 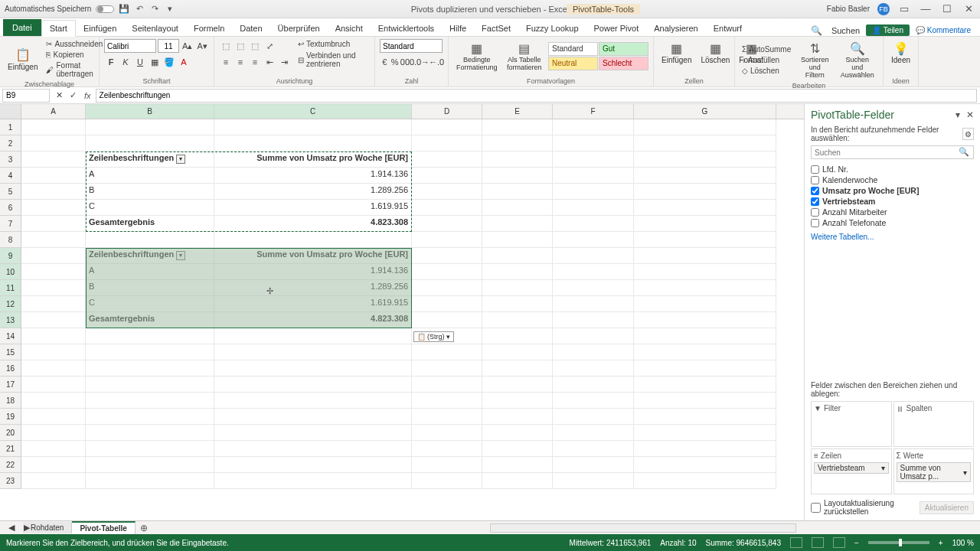 I want to click on save-icon: 💾, so click(x=124, y=9).